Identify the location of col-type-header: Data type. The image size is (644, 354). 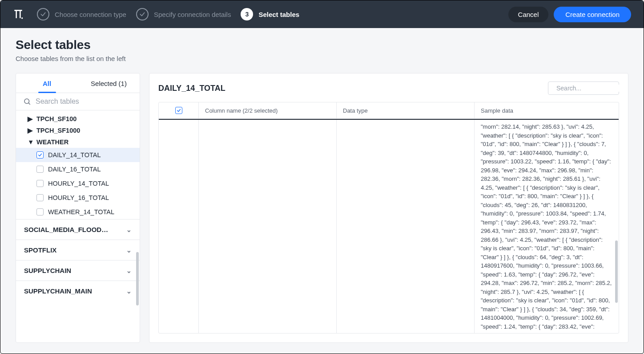
(406, 110).